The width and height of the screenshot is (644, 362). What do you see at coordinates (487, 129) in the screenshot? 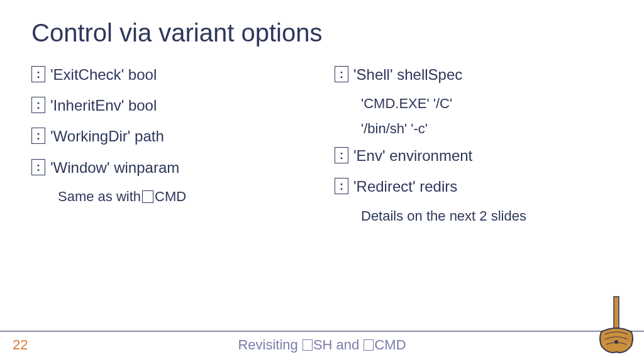
I see `sub-item: '/bin/sh' '-c'` at bounding box center [487, 129].